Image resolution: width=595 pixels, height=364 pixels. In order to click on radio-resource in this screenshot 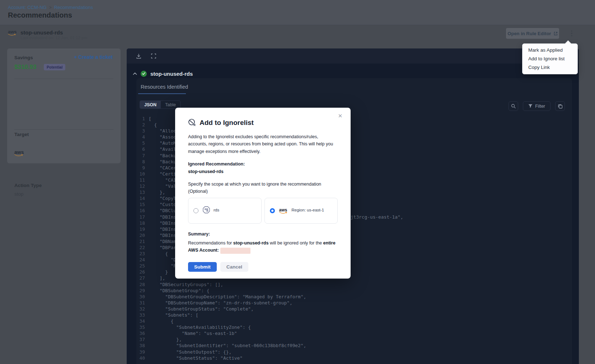, I will do `click(196, 211)`.